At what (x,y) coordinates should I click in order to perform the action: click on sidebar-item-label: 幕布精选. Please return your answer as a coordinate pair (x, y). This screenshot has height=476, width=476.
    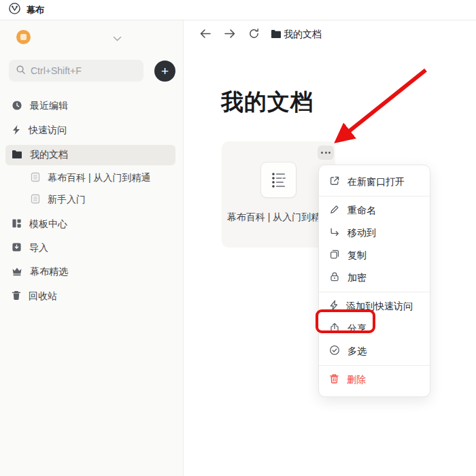
    Looking at the image, I should click on (49, 272).